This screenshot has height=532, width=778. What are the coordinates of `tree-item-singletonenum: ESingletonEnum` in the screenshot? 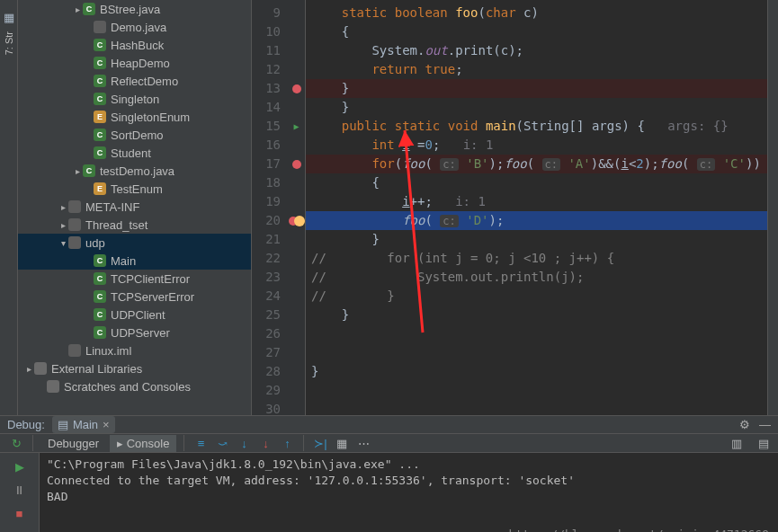 It's located at (135, 117).